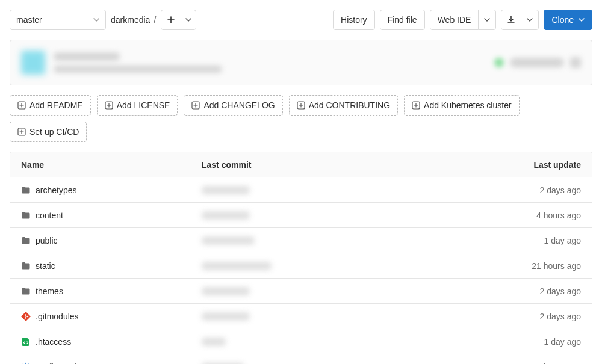  Describe the element at coordinates (301, 342) in the screenshot. I see `table-row: .htaccess1 day ago` at that location.